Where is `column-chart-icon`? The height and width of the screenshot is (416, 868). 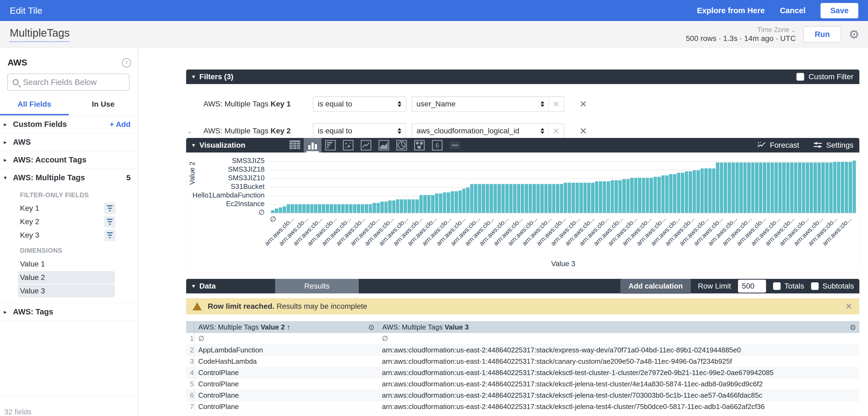 column-chart-icon is located at coordinates (313, 145).